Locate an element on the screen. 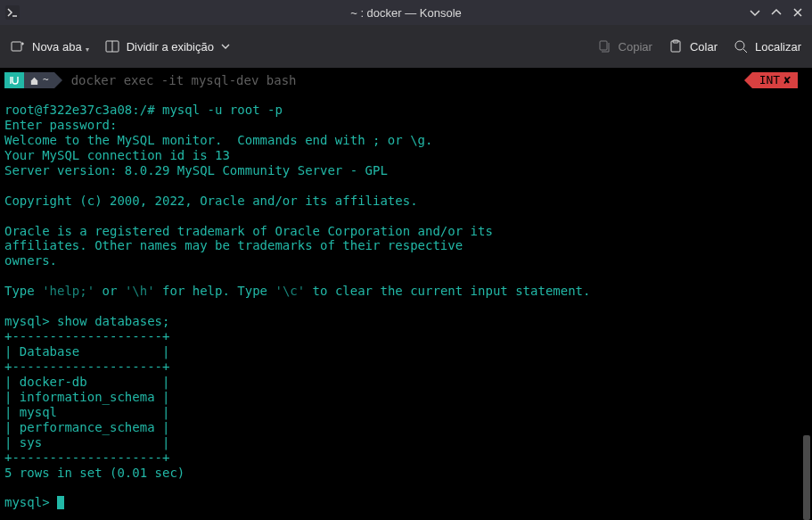 The width and height of the screenshot is (812, 520). home-icon is located at coordinates (34, 80).